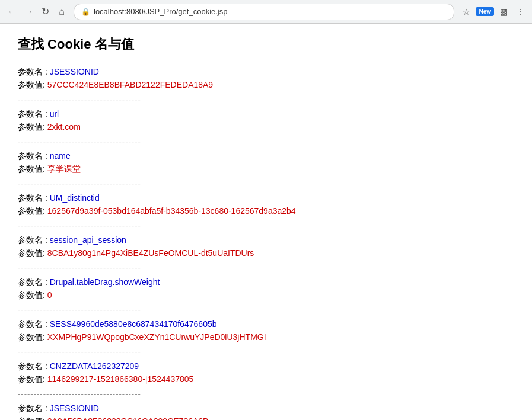 The image size is (532, 420). Describe the element at coordinates (520, 12) in the screenshot. I see `more-button: ⋮` at that location.